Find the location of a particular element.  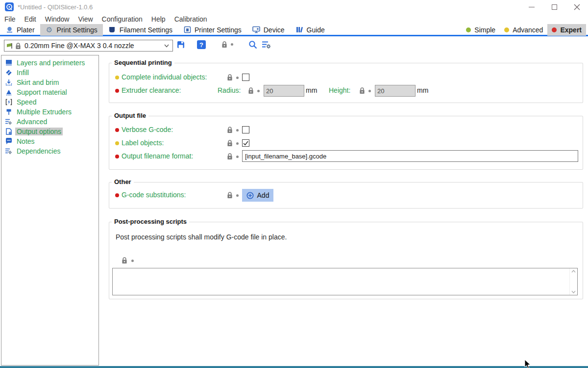

minimize-button is located at coordinates (532, 7).